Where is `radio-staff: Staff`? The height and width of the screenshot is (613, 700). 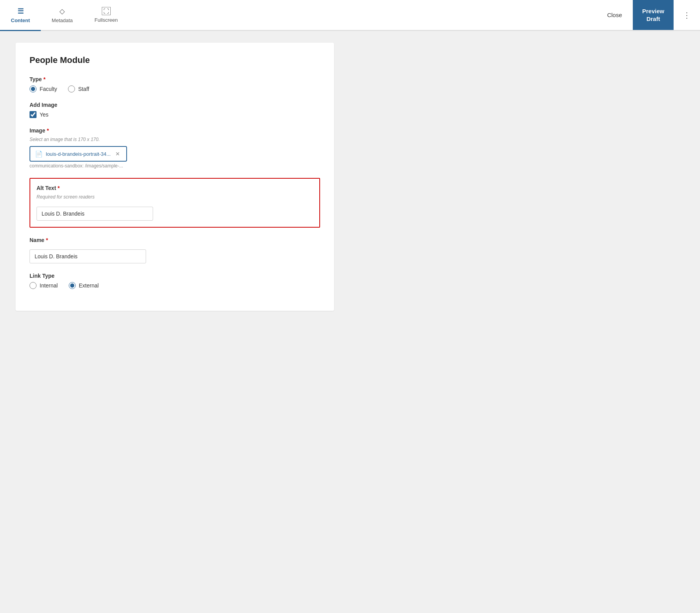 radio-staff: Staff is located at coordinates (78, 89).